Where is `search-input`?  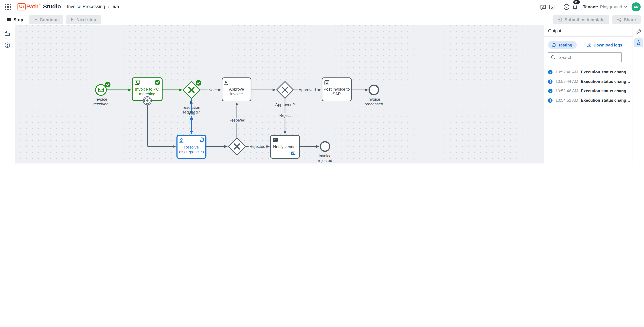
search-input is located at coordinates (584, 57).